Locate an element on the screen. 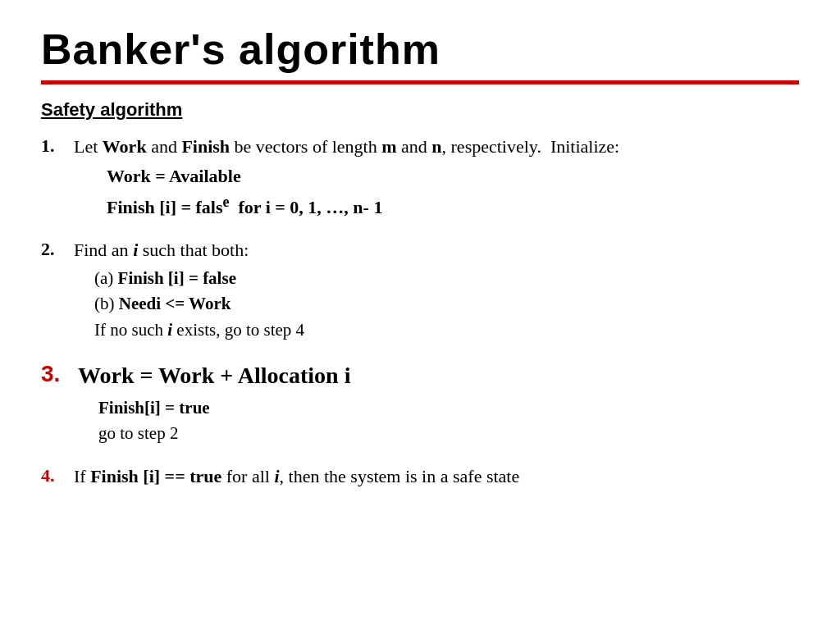 This screenshot has height=630, width=840. step-2a: (a) Finish [i] = false is located at coordinates (446, 278).